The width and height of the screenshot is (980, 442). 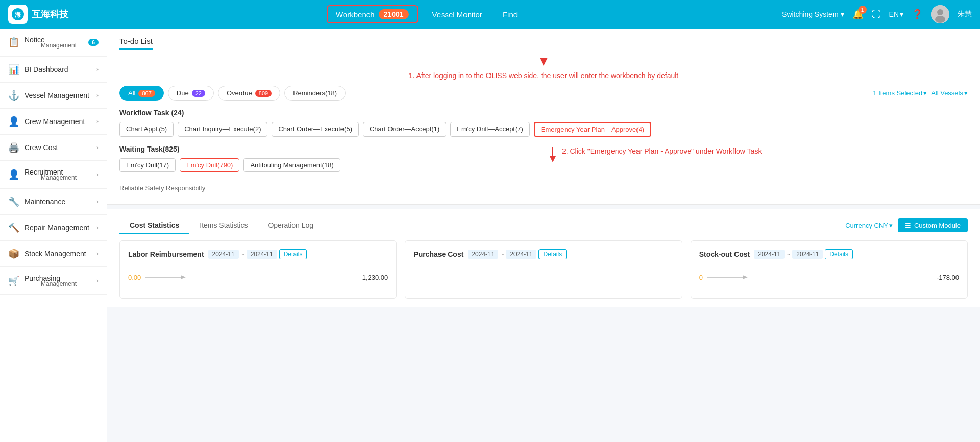 I want to click on annotation1-arrow, so click(x=544, y=62).